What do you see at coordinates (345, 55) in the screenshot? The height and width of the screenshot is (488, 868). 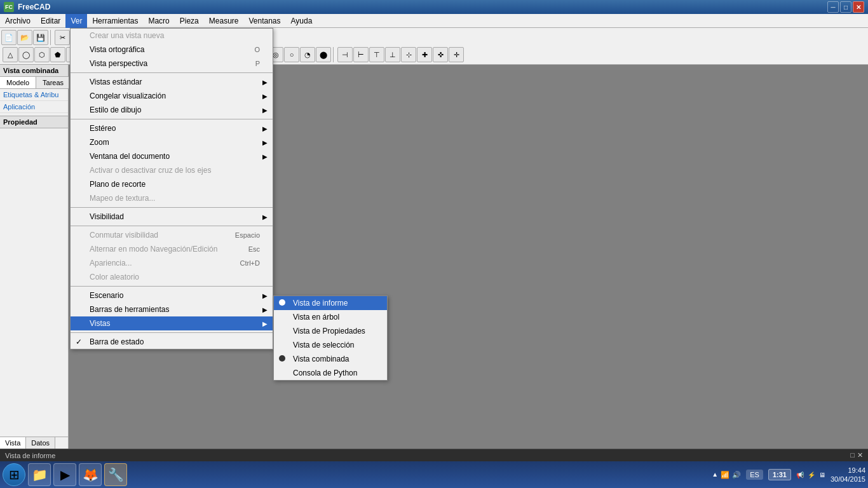 I see `tb-part-21: ⊣` at bounding box center [345, 55].